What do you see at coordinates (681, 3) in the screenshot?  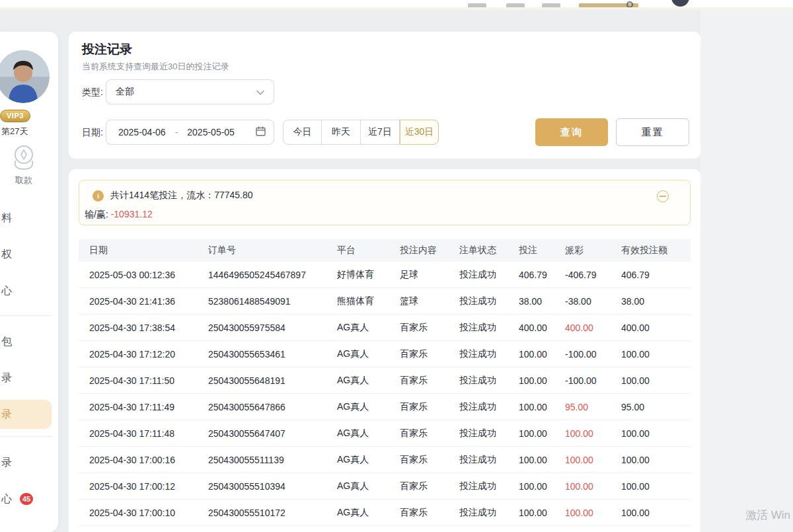 I see `user-avatar-small` at bounding box center [681, 3].